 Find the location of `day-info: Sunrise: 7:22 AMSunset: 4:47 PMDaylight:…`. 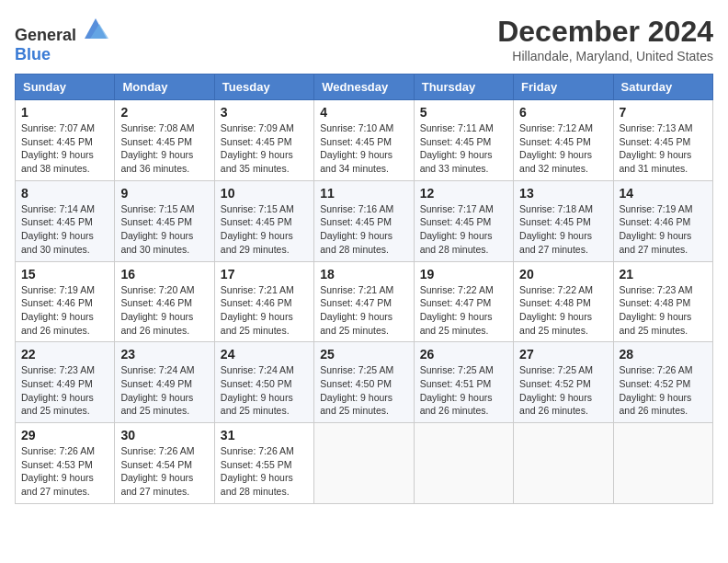

day-info: Sunrise: 7:22 AMSunset: 4:47 PMDaylight:… is located at coordinates (463, 311).